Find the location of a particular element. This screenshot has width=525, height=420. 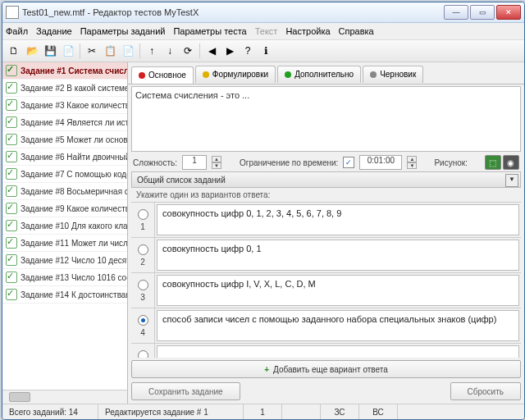

question-item: Задание #14 К достоинствам двоичн is located at coordinates (65, 295).